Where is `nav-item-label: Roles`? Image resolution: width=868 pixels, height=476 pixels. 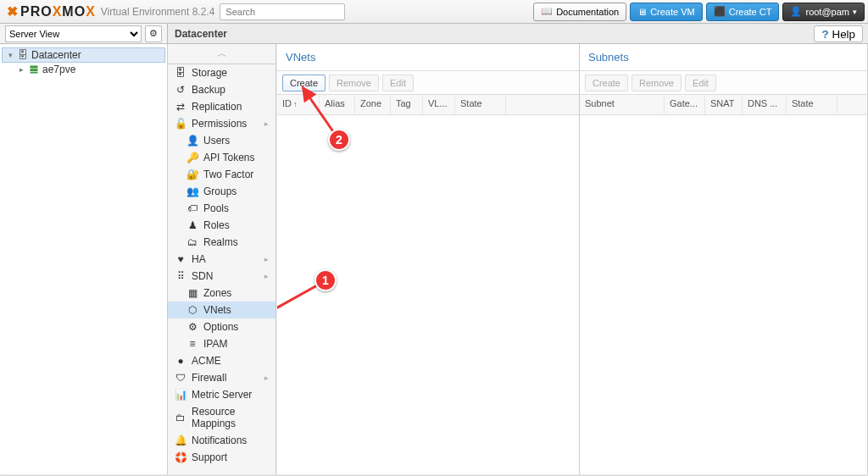 nav-item-label: Roles is located at coordinates (217, 225).